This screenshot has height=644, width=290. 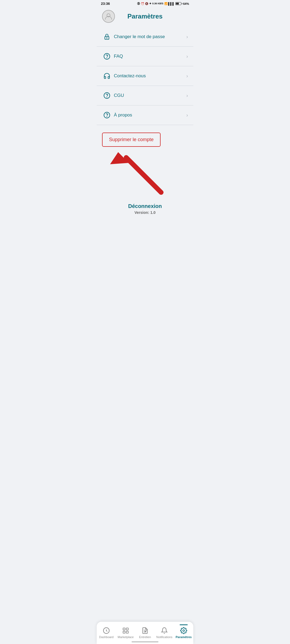 I want to click on avatar-icon, so click(x=108, y=16).